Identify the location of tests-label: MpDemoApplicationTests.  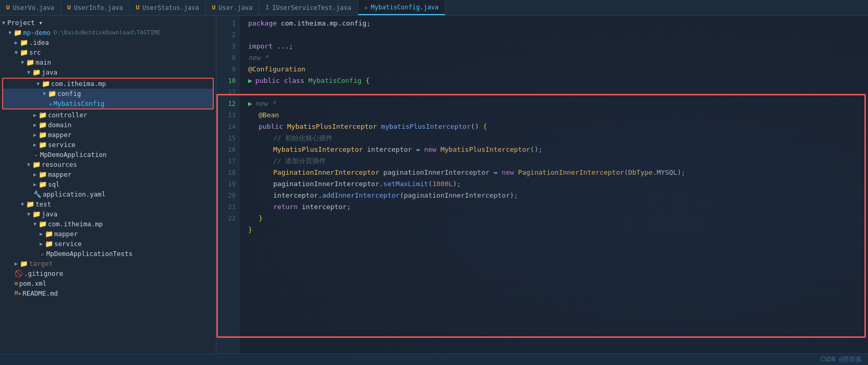
(90, 253).